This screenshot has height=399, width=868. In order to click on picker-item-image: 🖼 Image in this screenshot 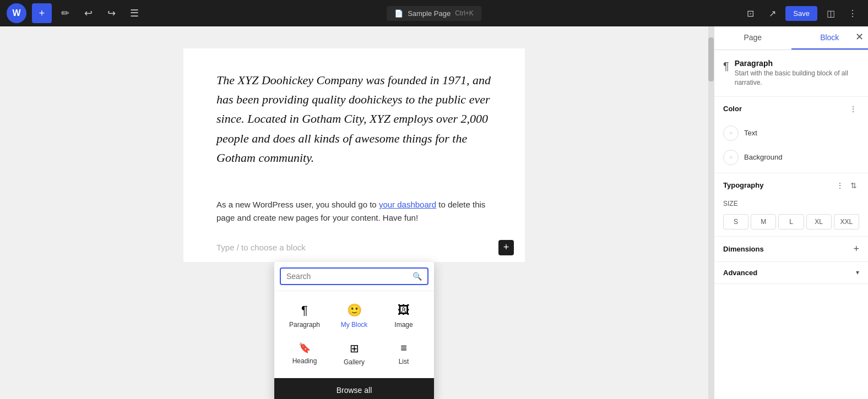, I will do `click(404, 316)`.